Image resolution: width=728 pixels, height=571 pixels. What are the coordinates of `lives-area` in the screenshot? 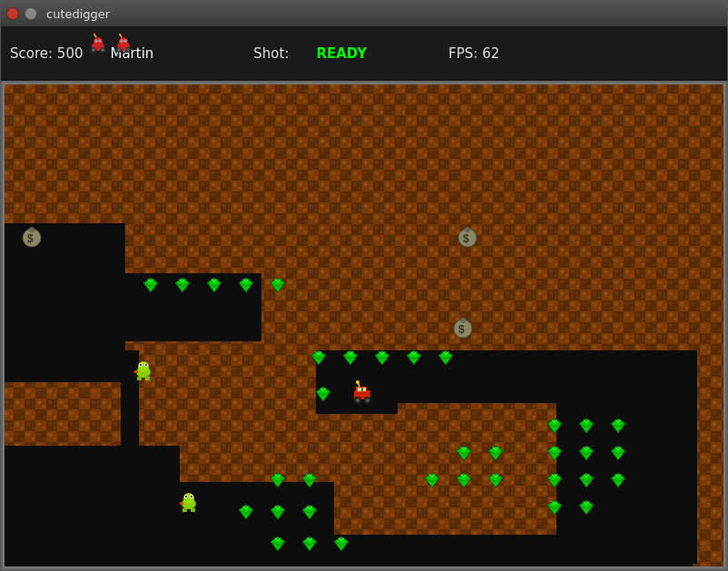 It's located at (111, 44).